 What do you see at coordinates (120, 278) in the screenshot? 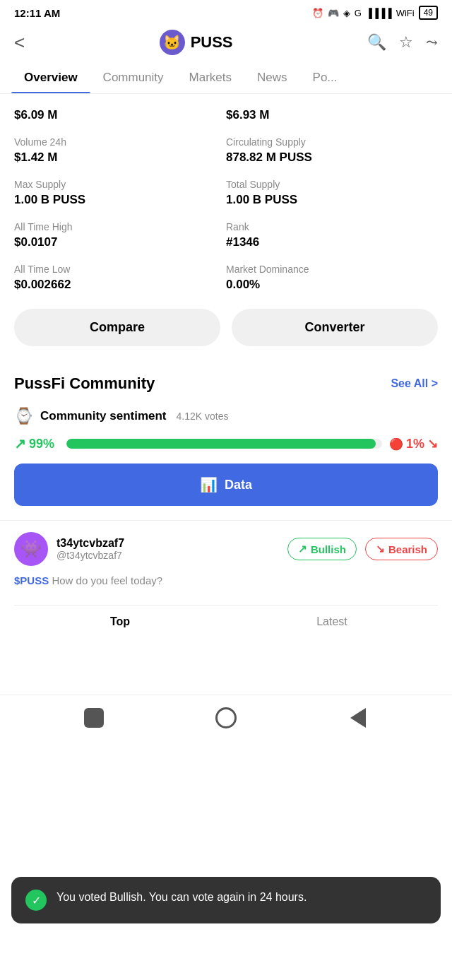
I see `stat-atl: All Time Low $0.002662` at bounding box center [120, 278].